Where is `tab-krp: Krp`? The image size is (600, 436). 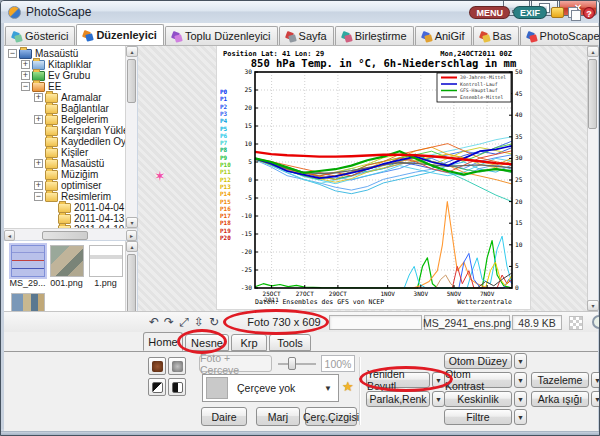
tab-krp: Krp is located at coordinates (249, 342).